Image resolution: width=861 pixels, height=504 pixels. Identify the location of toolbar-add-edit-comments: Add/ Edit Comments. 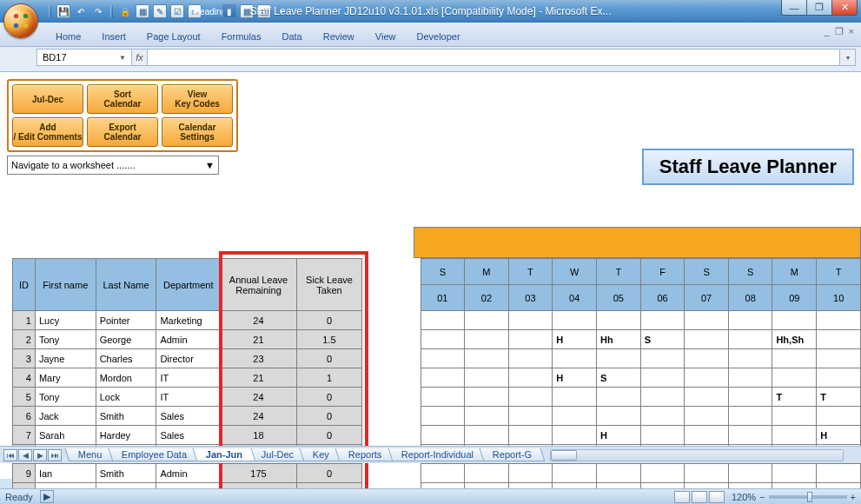
(48, 132).